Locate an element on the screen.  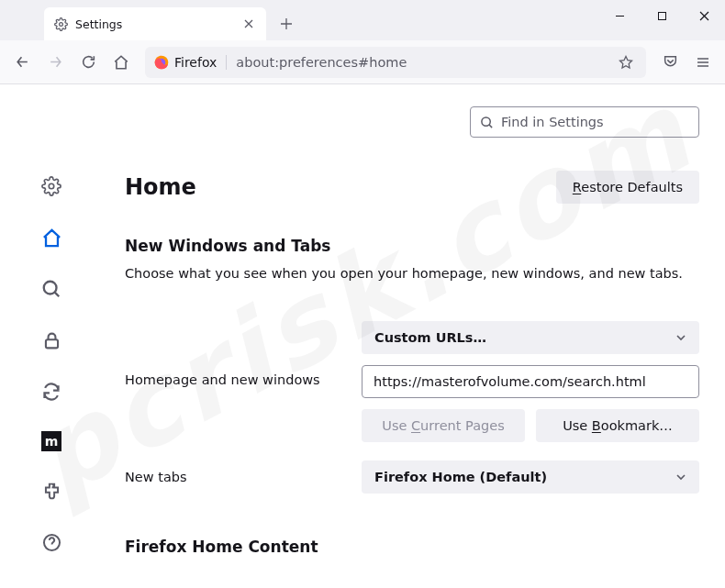
maximize-button is located at coordinates (662, 16).